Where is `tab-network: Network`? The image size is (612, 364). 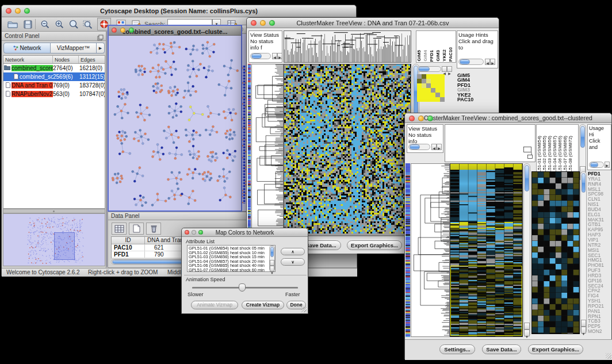
tab-network: Network is located at coordinates (27, 48).